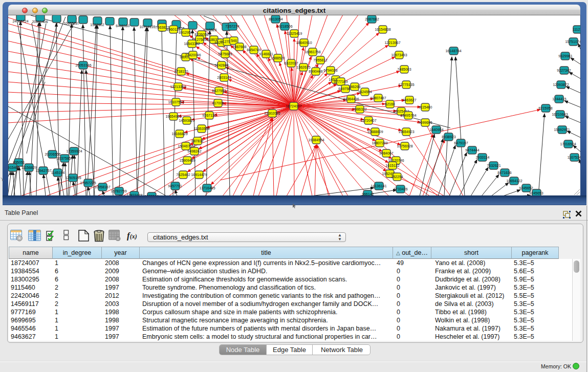 This screenshot has width=588, height=372. I want to click on svg-text: 16782759, so click(119, 191).